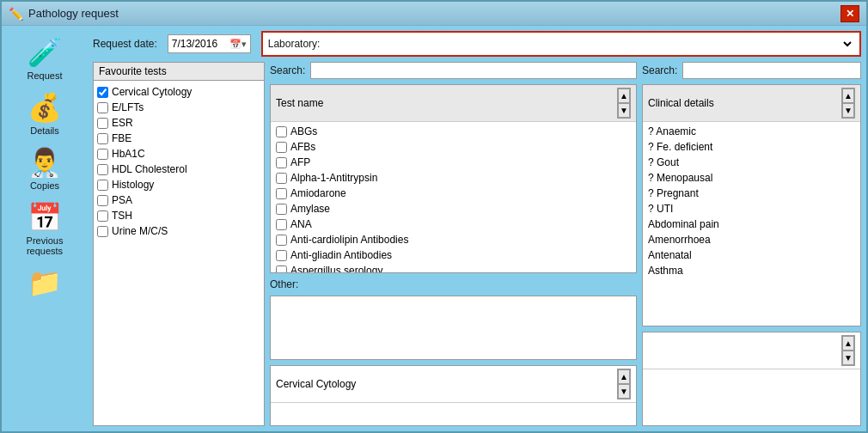 This screenshot has height=433, width=868. What do you see at coordinates (45, 76) in the screenshot?
I see `sidebar-label-request: Request` at bounding box center [45, 76].